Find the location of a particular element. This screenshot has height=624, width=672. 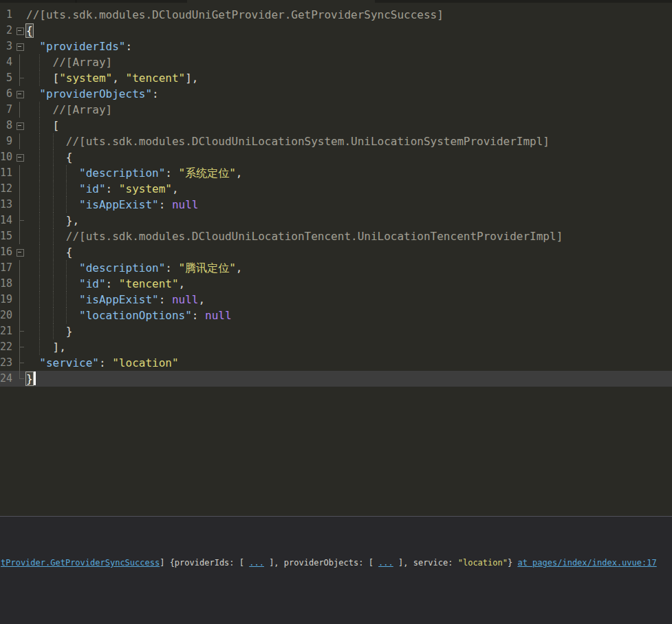

console-location-link: at pages/index/index.uvue:17 is located at coordinates (587, 563).